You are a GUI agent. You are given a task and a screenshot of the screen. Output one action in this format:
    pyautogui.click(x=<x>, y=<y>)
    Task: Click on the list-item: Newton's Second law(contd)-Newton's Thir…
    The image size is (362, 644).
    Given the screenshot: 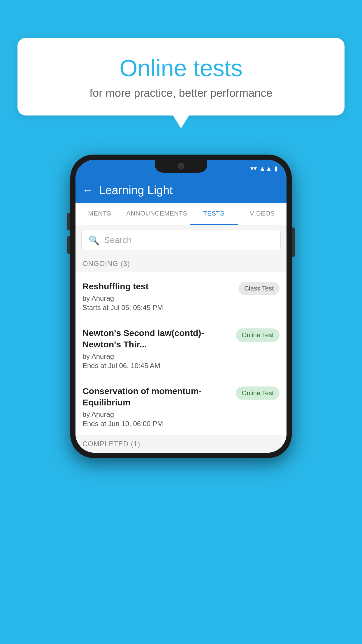 What is the action you would take?
    pyautogui.click(x=181, y=348)
    